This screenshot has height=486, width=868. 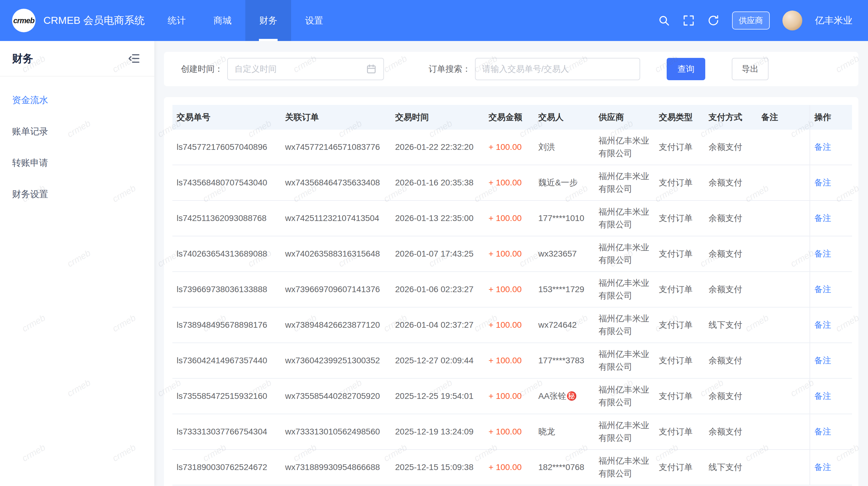 I want to click on order-search-input, so click(x=557, y=69).